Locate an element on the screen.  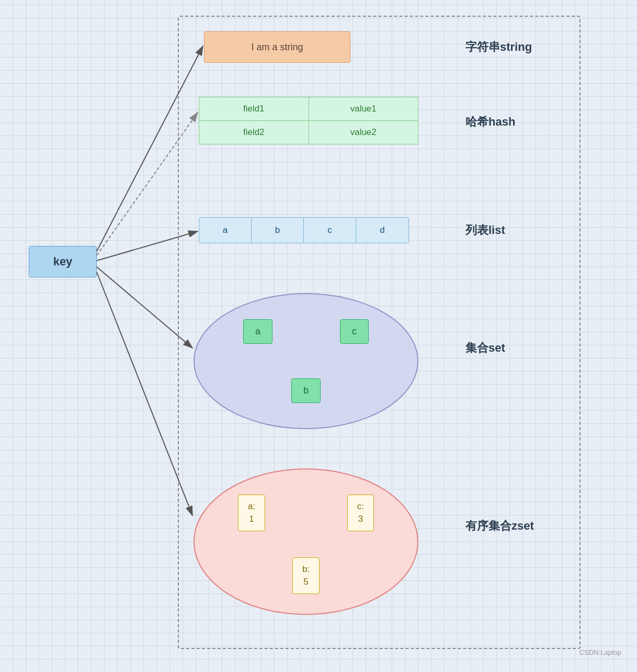
zset-ellipse: a: 1 c: 3 b: 5 is located at coordinates (306, 542).